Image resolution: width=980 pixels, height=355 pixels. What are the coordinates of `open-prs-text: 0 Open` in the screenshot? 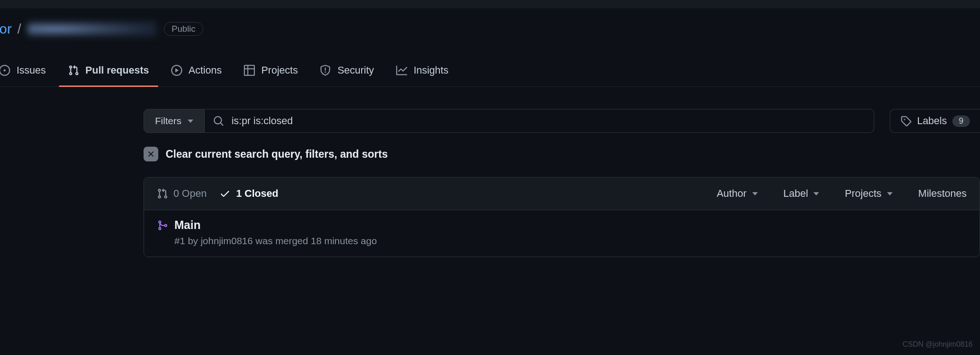 It's located at (190, 194).